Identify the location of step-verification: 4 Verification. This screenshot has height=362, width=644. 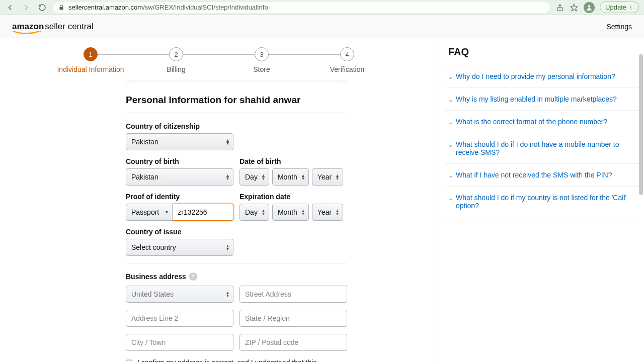
(347, 60).